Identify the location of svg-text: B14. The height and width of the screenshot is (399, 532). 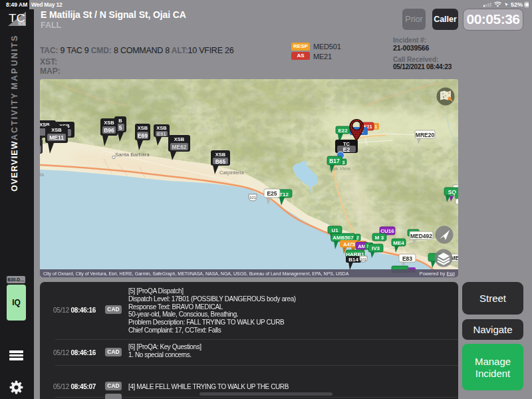
(354, 259).